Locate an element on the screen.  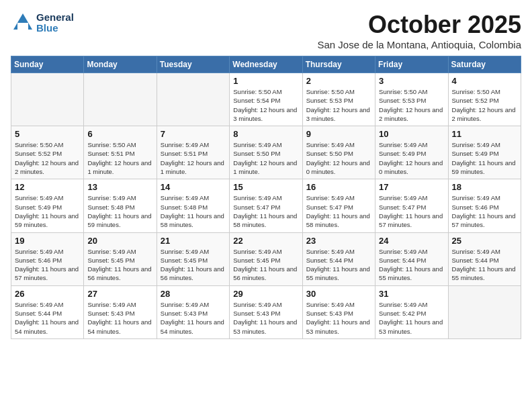
month-title: October 2025 is located at coordinates (419, 25).